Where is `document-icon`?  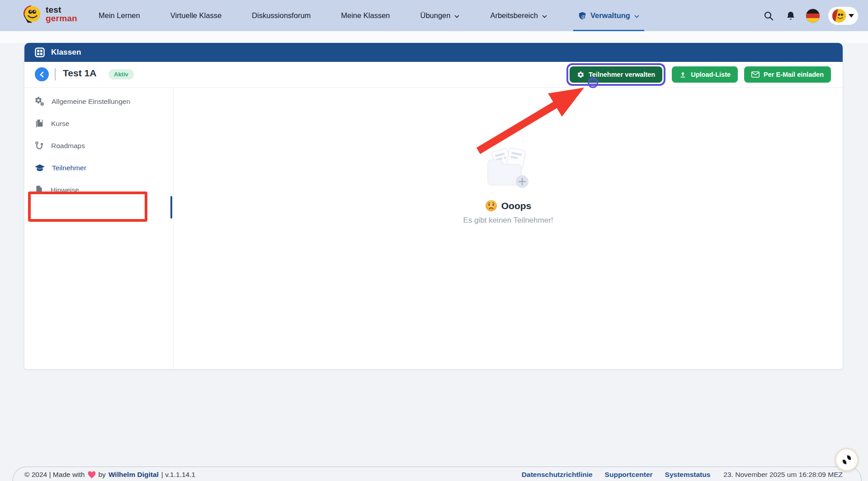
document-icon is located at coordinates (39, 190).